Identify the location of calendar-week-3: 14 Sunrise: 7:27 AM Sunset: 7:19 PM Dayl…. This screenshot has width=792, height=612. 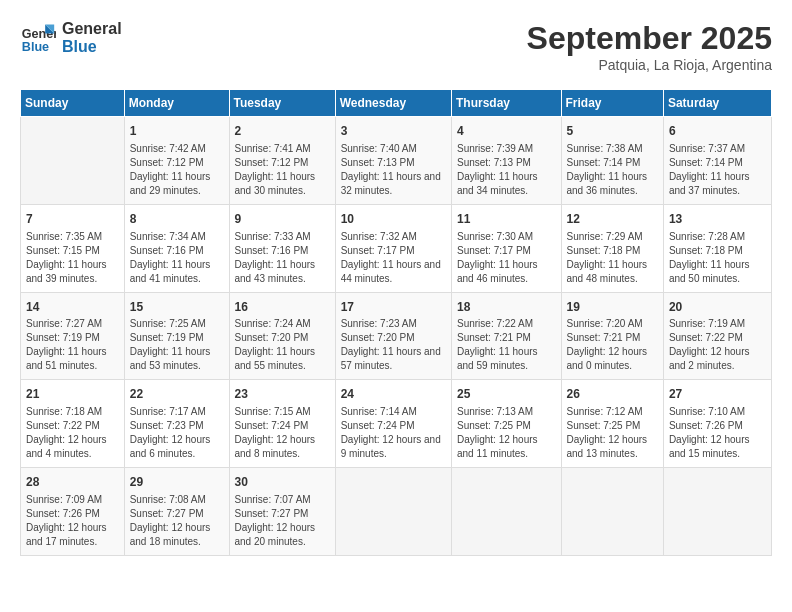
(396, 336).